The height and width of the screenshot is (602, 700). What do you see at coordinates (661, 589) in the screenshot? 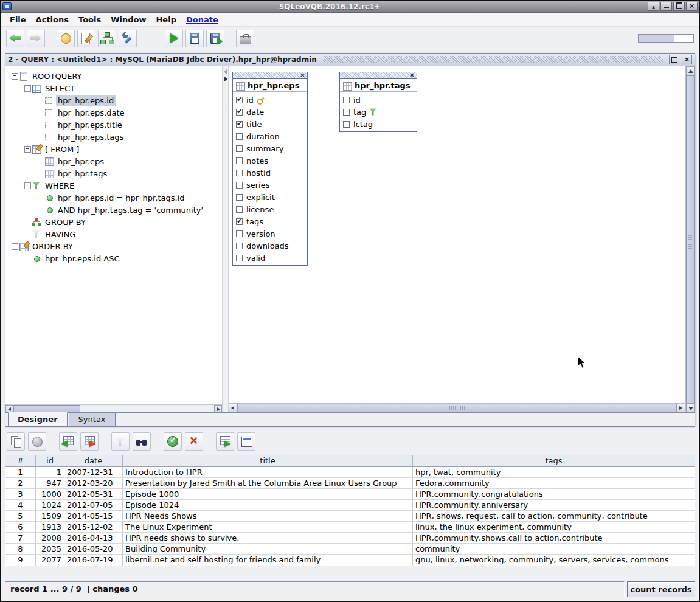
I see `count-records-button: count records` at bounding box center [661, 589].